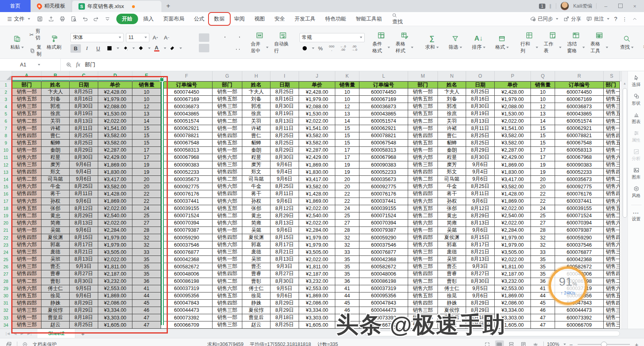  What do you see at coordinates (19, 19) in the screenshot?
I see `file-menu-button: ☰ 文件` at bounding box center [19, 19].